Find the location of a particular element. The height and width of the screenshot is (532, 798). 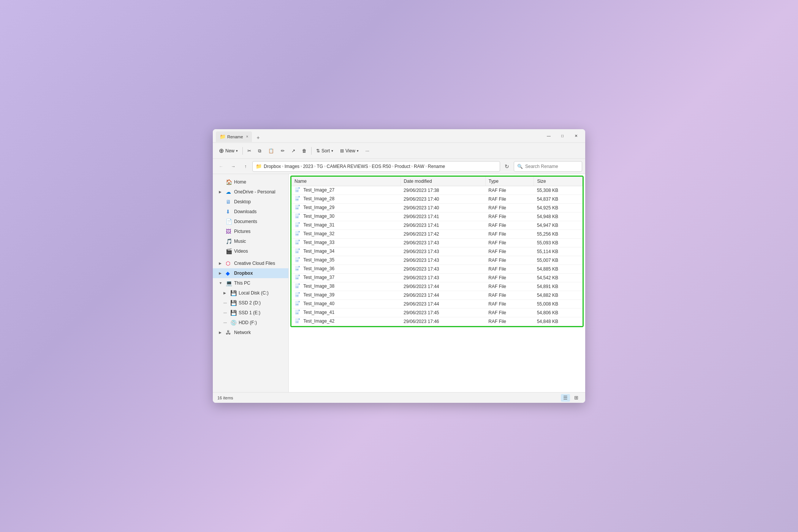

table-row: RAF Test_Image_39 29/06/2023 17:44 RAF F… is located at coordinates (437, 296).